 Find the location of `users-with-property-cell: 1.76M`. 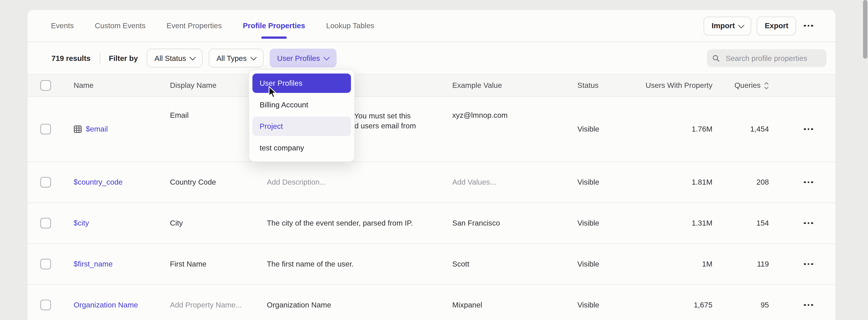

users-with-property-cell: 1.76M is located at coordinates (680, 129).